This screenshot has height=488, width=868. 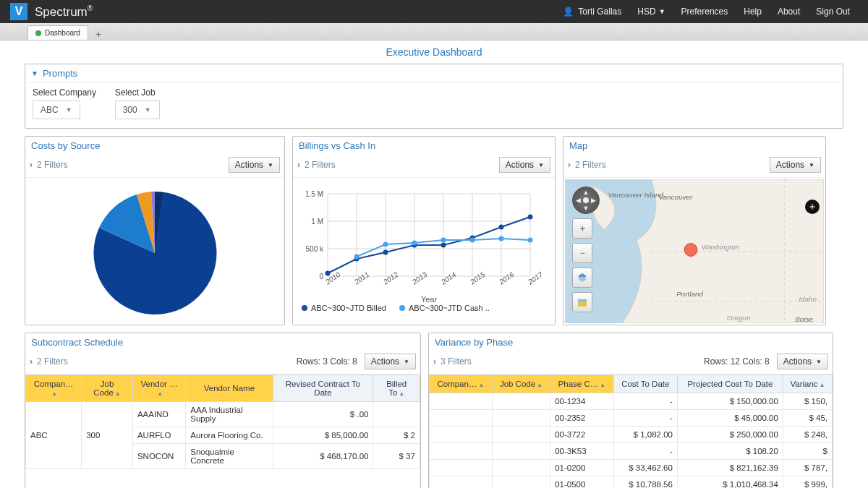 What do you see at coordinates (535, 278) in the screenshot?
I see `svg-text: 2017` at bounding box center [535, 278].